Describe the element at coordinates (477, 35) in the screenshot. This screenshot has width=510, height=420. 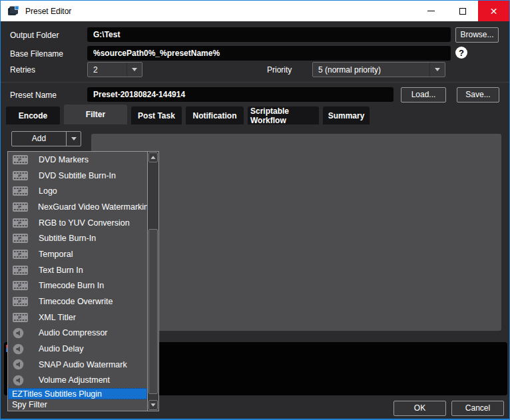
I see `browse-button: Browse...` at that location.